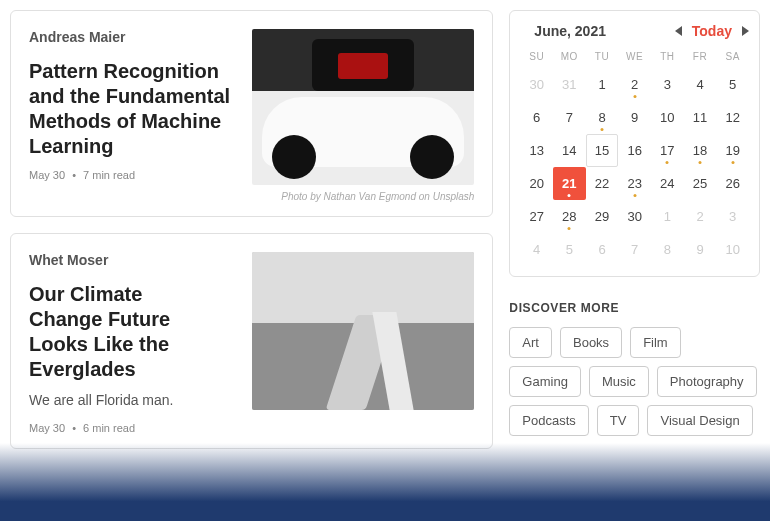 The height and width of the screenshot is (521, 770). I want to click on topic-chip: Books, so click(591, 342).